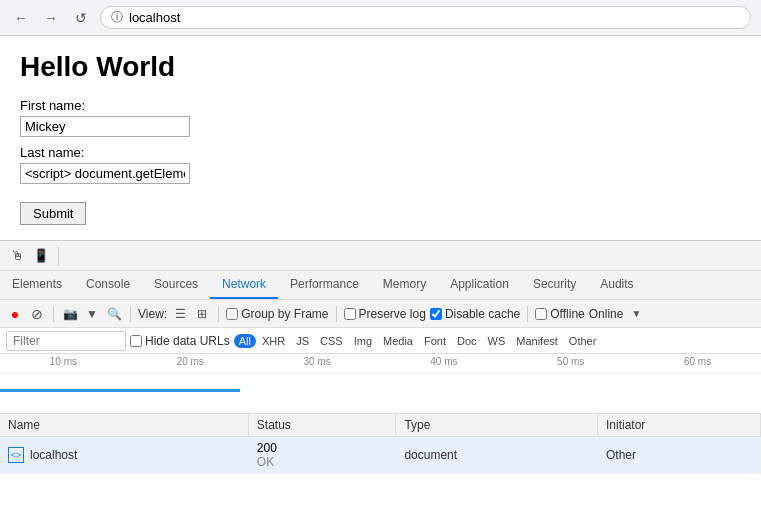 Image resolution: width=761 pixels, height=506 pixels. I want to click on hide-data-urls-label: Hide data URLs, so click(180, 341).